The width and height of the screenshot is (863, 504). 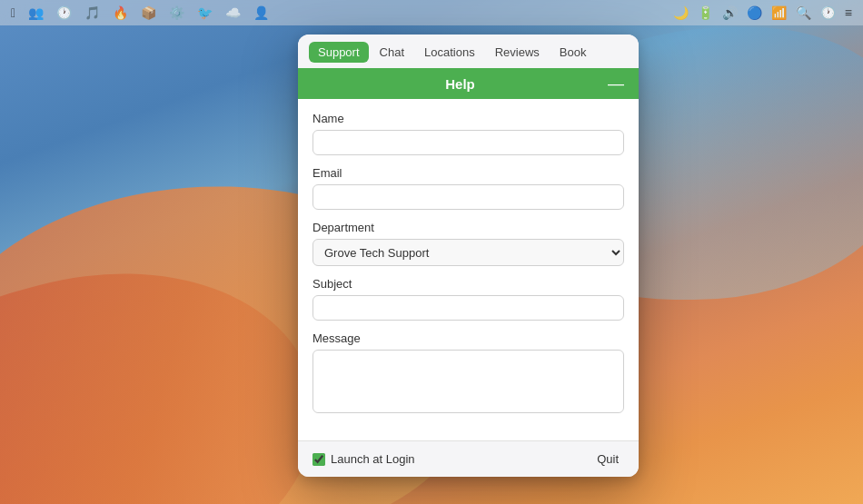 I want to click on search-icon: 🔍, so click(x=803, y=13).